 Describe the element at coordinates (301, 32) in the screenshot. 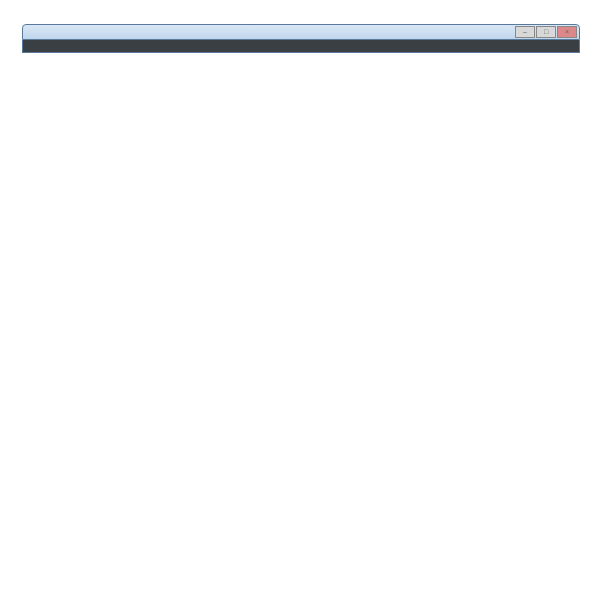

I see `window-titlebar: – □ ×` at that location.